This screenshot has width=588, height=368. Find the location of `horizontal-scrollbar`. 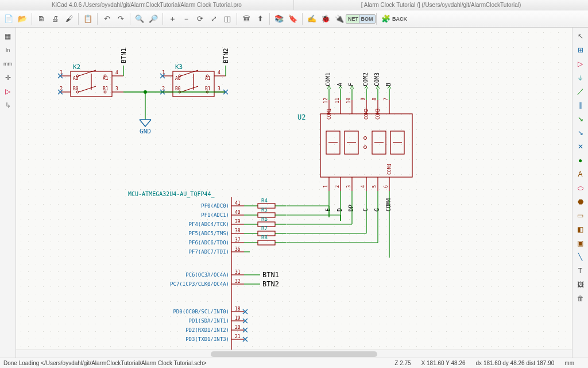

horizontal-scrollbar is located at coordinates (294, 354).